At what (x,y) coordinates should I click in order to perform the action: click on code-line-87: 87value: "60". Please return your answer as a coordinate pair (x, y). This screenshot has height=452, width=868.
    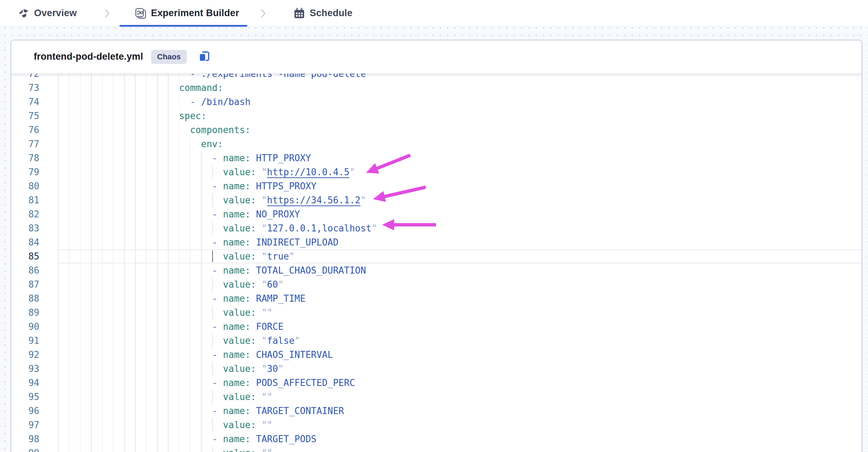
    Looking at the image, I should click on (436, 284).